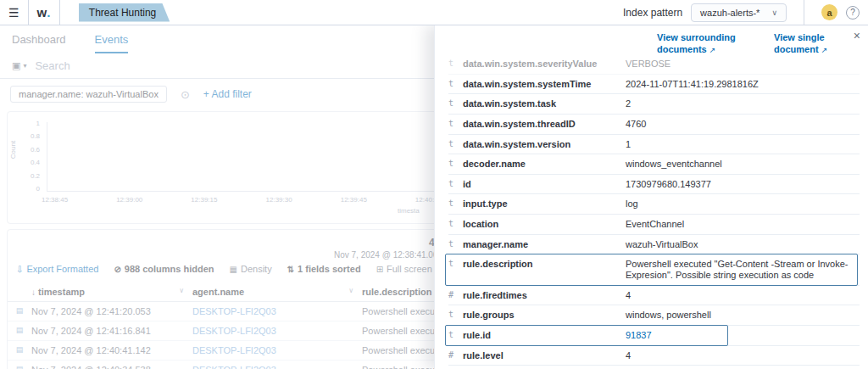 Image resolution: width=868 pixels, height=369 pixels. Describe the element at coordinates (185, 95) in the screenshot. I see `filter-status-icon: ⊙` at that location.